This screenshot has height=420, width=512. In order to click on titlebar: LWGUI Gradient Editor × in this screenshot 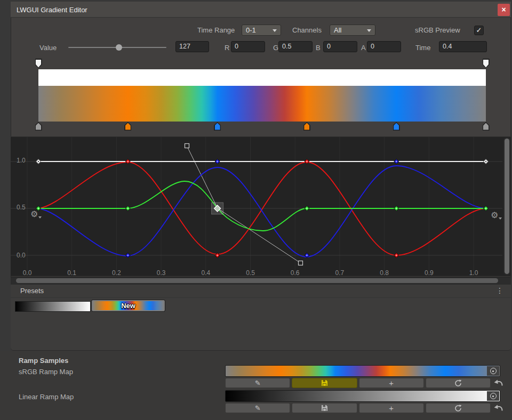, I will do `click(261, 10)`.